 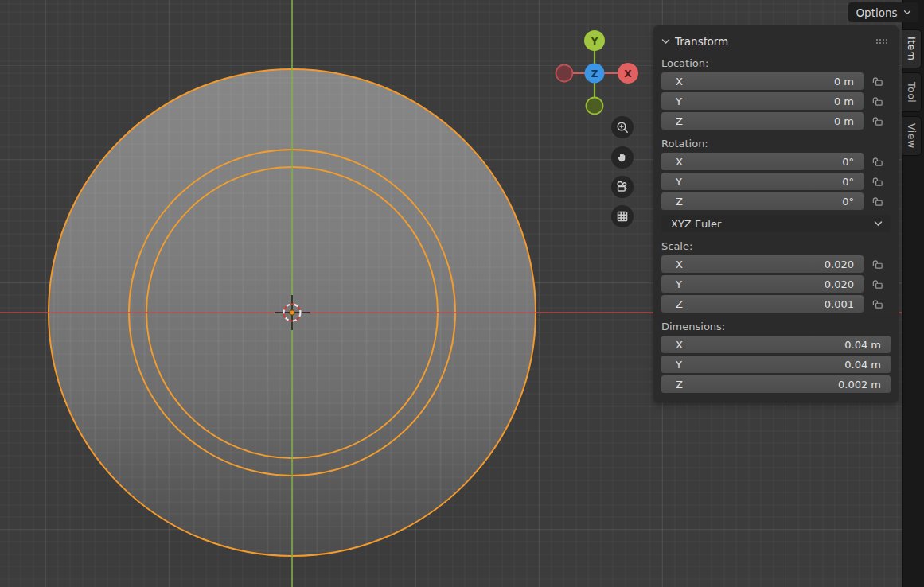 What do you see at coordinates (762, 201) in the screenshot?
I see `rotation-z-field: Z 0°` at bounding box center [762, 201].